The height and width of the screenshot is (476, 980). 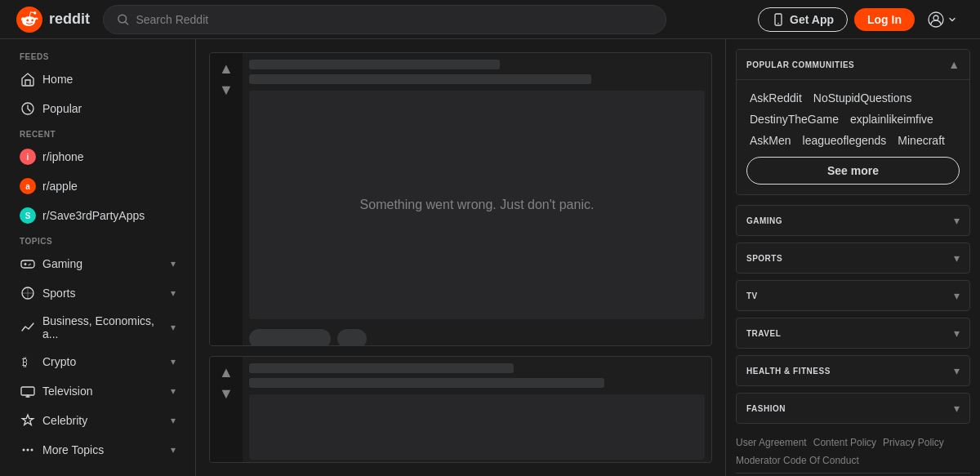 I want to click on topic-tv-header: TV ▾, so click(x=853, y=296).